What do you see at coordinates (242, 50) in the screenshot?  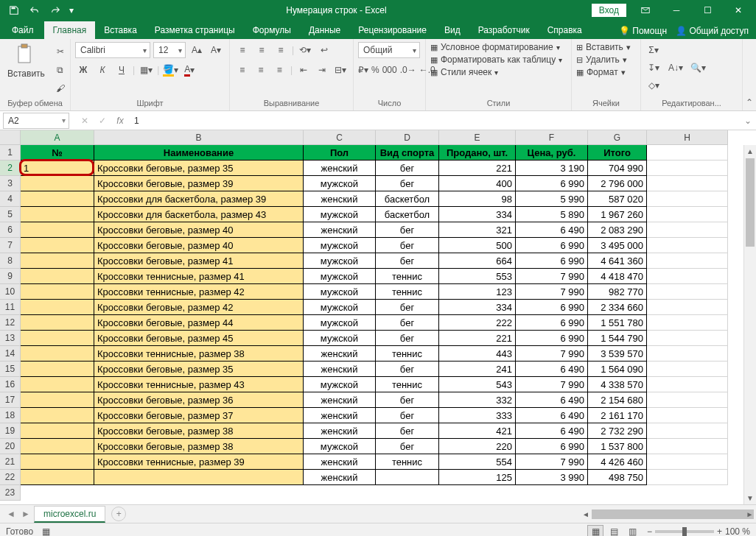 I see `align-top-icon: ≡` at bounding box center [242, 50].